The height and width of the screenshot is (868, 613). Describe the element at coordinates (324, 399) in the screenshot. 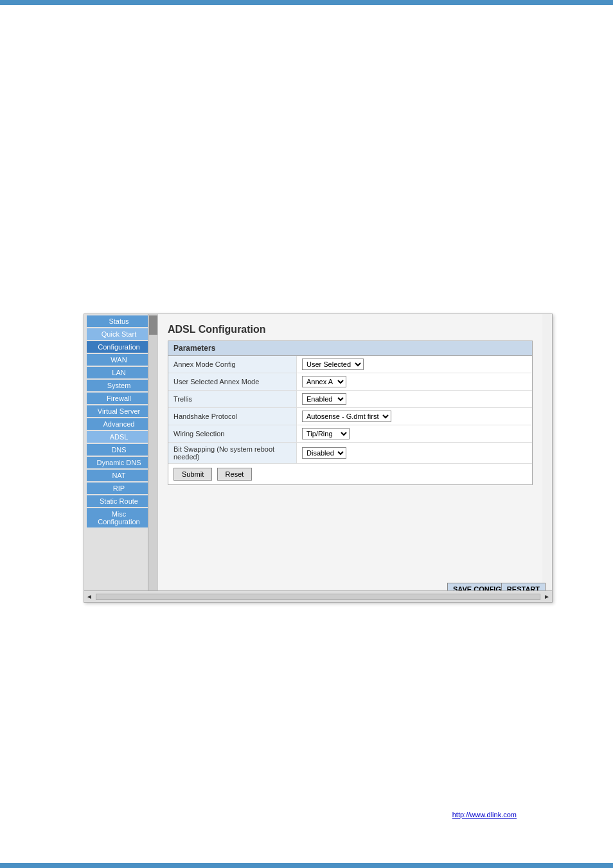

I see `field-value-2: EnabledDisabled` at that location.